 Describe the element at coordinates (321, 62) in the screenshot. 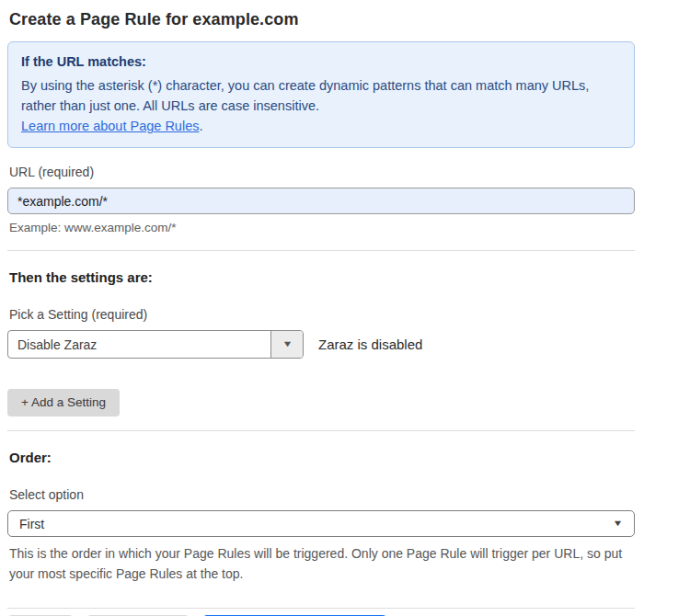

I see `info-box-heading: If the URL matches:` at that location.